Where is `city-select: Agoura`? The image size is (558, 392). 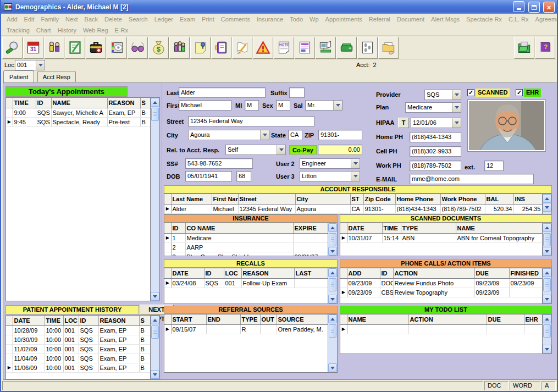
city-select: Agoura is located at coordinates (229, 135).